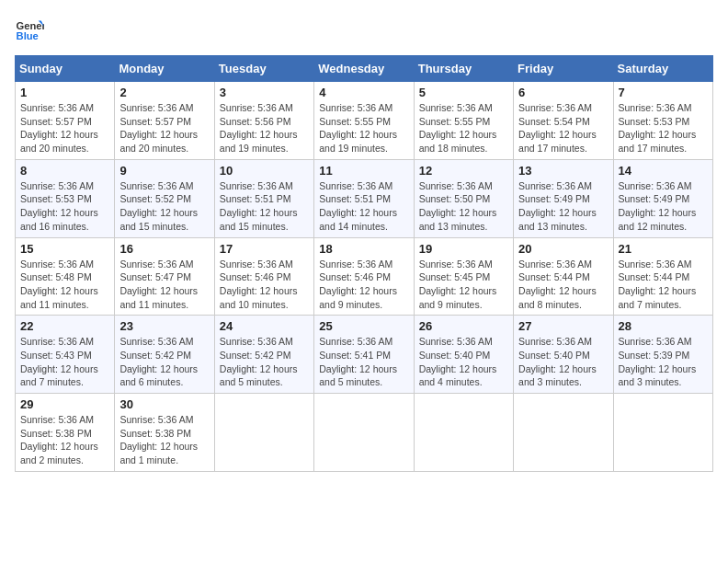 This screenshot has height=563, width=728. What do you see at coordinates (364, 29) in the screenshot?
I see `page-header: General Blue` at bounding box center [364, 29].